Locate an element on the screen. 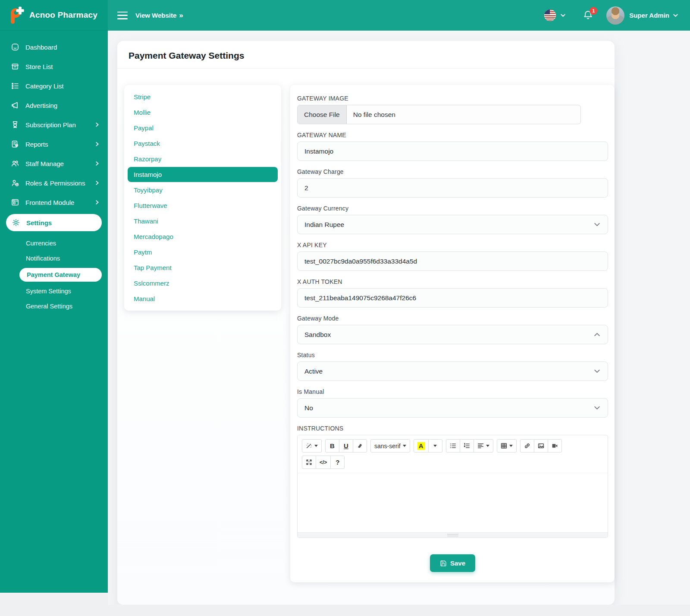 Image resolution: width=690 pixels, height=616 pixels. fullscreen-button is located at coordinates (309, 462).